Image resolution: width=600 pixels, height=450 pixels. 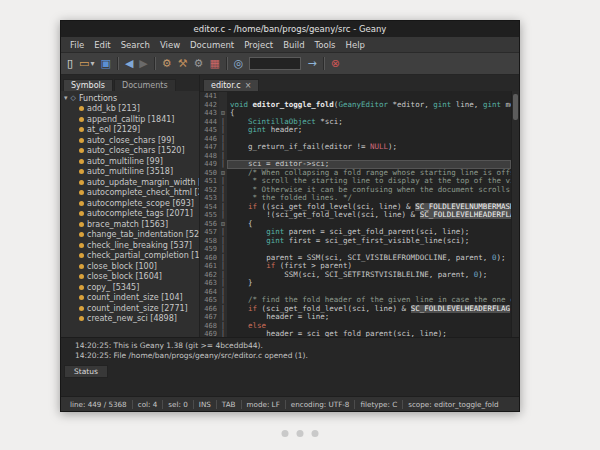 What do you see at coordinates (336, 64) in the screenshot?
I see `quit-icon: ⊗` at bounding box center [336, 64].